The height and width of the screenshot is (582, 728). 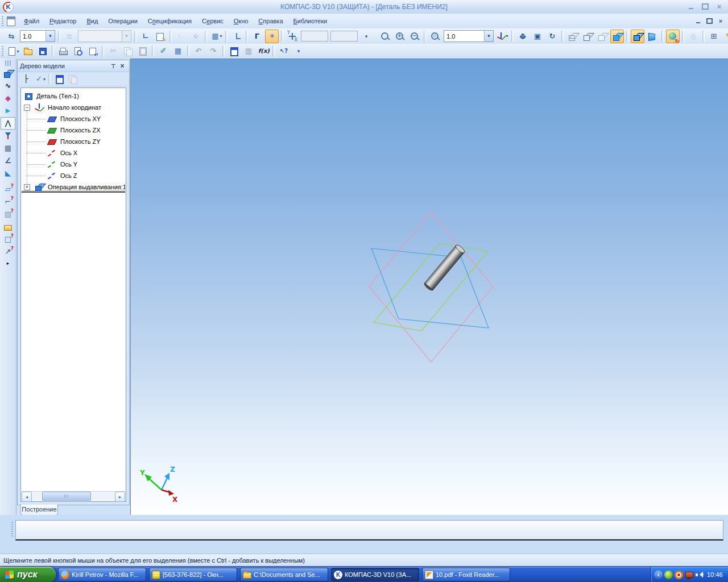 I want to click on collapse-icon: −, so click(x=27, y=108).